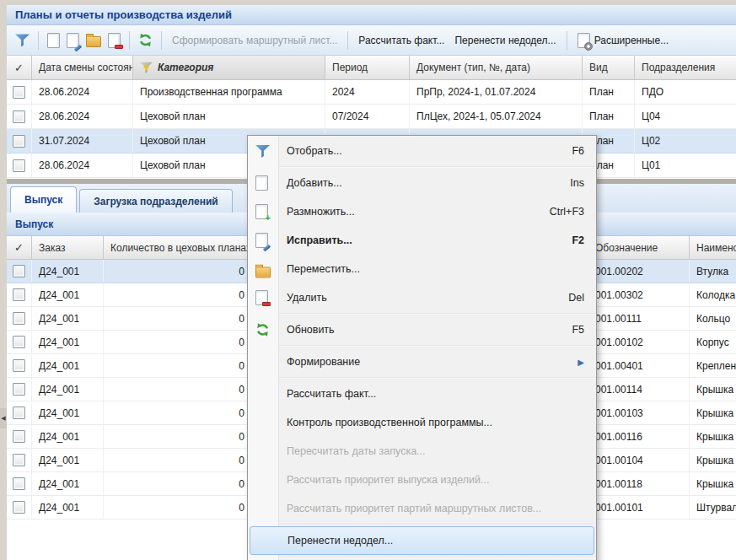  I want to click on column-header-date: Дата смены состояния, so click(83, 67).